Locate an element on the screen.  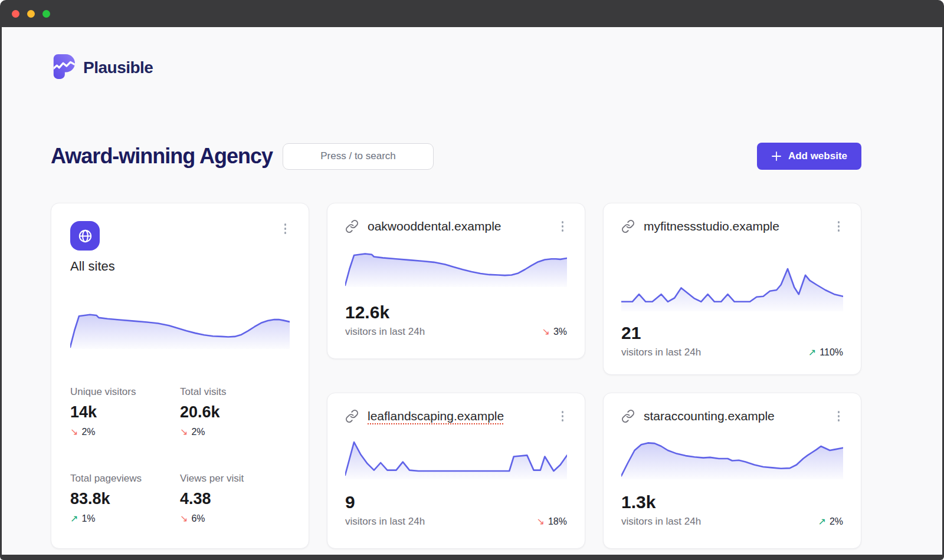
trend-percent: 110% is located at coordinates (831, 353).